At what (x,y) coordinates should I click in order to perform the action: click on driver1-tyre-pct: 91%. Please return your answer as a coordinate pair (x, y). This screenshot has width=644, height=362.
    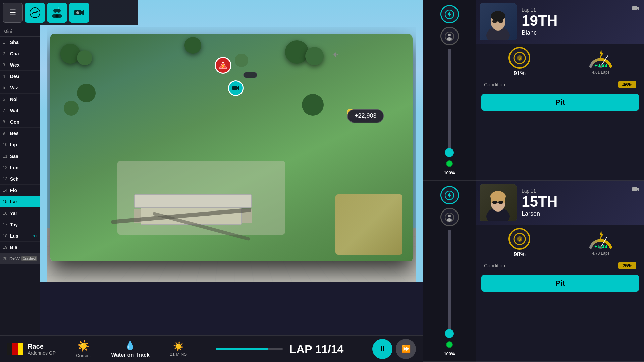
    Looking at the image, I should click on (520, 74).